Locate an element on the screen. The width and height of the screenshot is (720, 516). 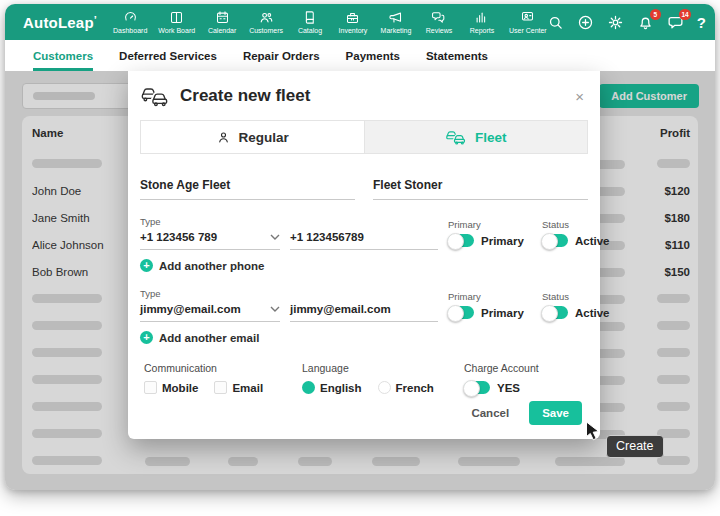
nav-item-user-center: User Center is located at coordinates (528, 22).